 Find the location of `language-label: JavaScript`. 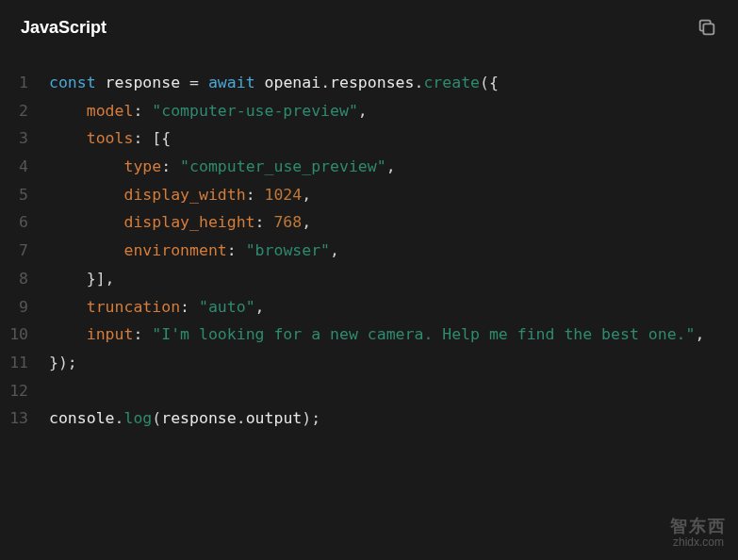

language-label: JavaScript is located at coordinates (64, 28).